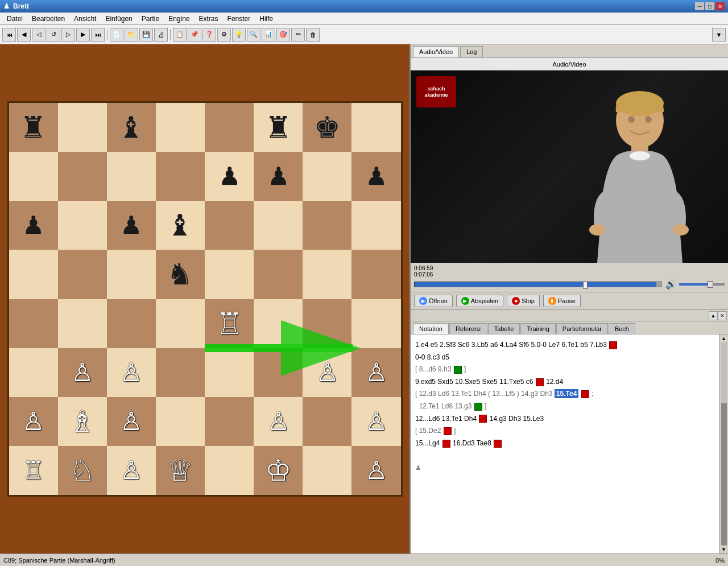 This screenshot has width=728, height=566. I want to click on cell-h5, so click(376, 274).